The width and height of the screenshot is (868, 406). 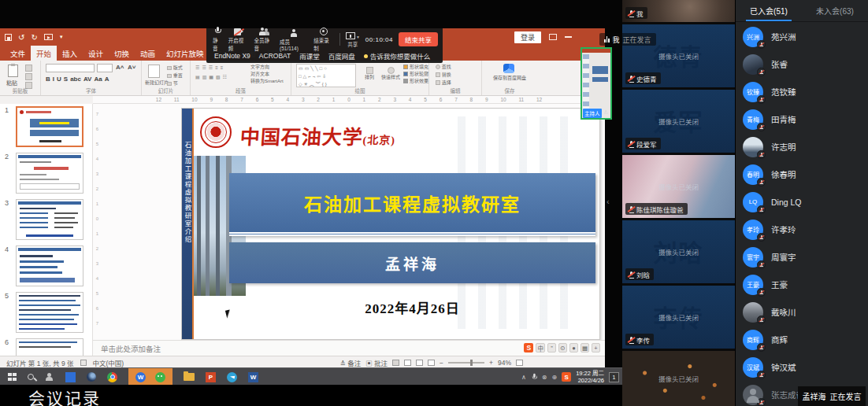 I want to click on tell-me-box: 告诉我你想要做什么, so click(x=397, y=56).